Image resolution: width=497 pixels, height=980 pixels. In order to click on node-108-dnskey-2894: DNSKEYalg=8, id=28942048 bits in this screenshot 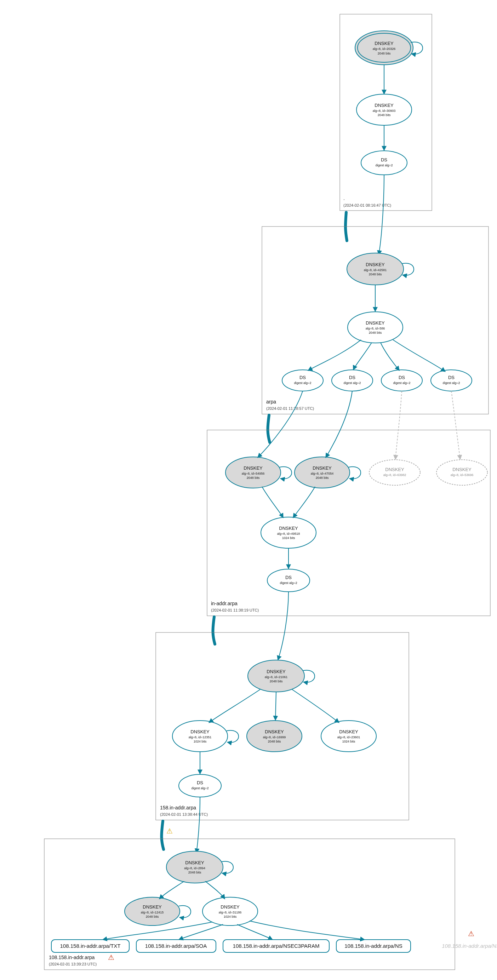, I will do `click(195, 867)`.